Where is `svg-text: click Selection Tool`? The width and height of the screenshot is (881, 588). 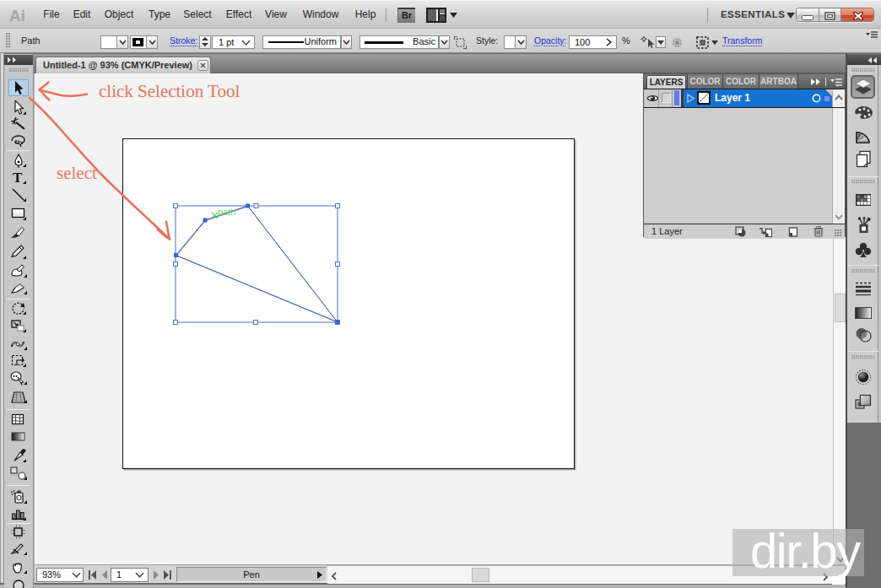
svg-text: click Selection Tool is located at coordinates (169, 91).